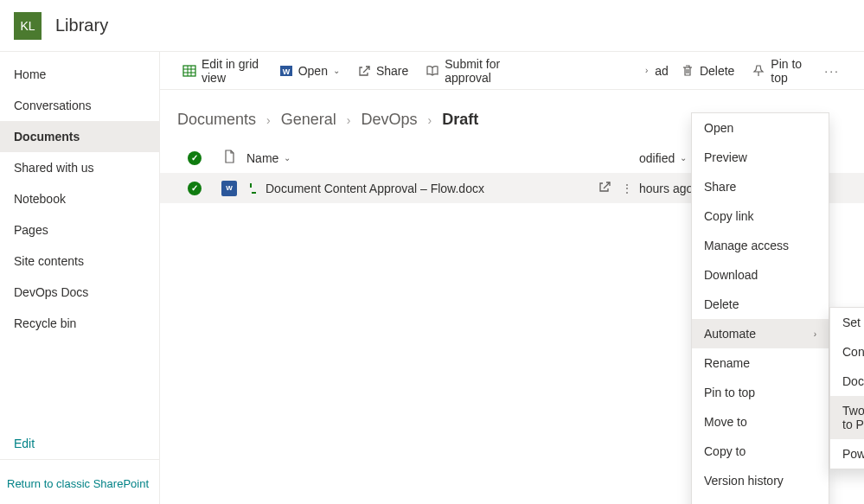 This screenshot has width=864, height=504. What do you see at coordinates (460, 119) in the screenshot?
I see `breadcrumb-draft: Draft` at bounding box center [460, 119].